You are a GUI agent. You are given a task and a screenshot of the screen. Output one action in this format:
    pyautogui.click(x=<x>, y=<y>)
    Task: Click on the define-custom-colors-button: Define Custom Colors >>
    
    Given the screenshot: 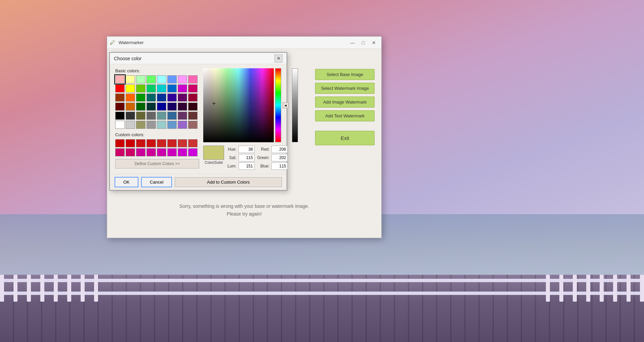 What is the action you would take?
    pyautogui.click(x=157, y=164)
    